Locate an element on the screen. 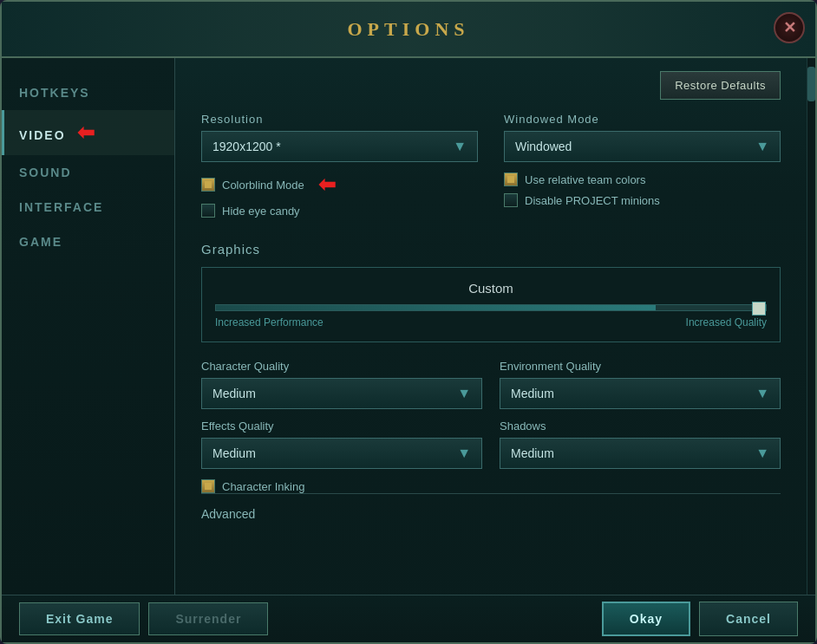 This screenshot has height=644, width=817. colorblind-arrow-annotation: ⬅ is located at coordinates (327, 185).